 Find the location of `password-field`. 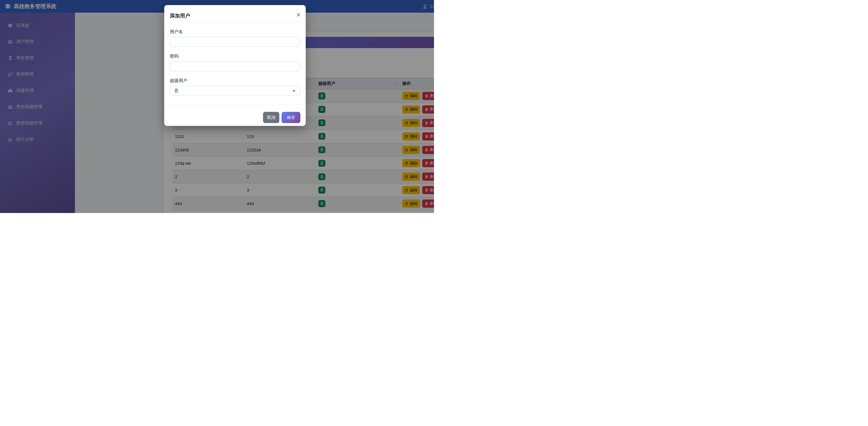

password-field is located at coordinates (235, 66).